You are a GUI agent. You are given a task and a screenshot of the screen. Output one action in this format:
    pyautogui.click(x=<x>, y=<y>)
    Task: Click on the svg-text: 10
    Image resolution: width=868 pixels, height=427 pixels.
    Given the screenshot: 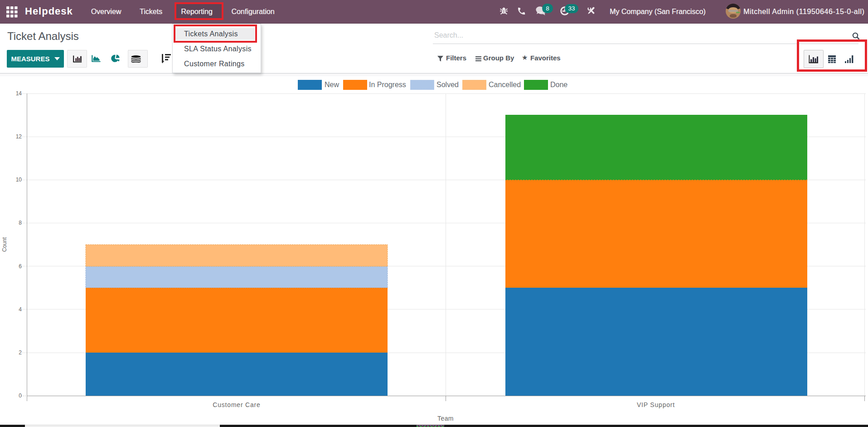 What is the action you would take?
    pyautogui.click(x=19, y=180)
    